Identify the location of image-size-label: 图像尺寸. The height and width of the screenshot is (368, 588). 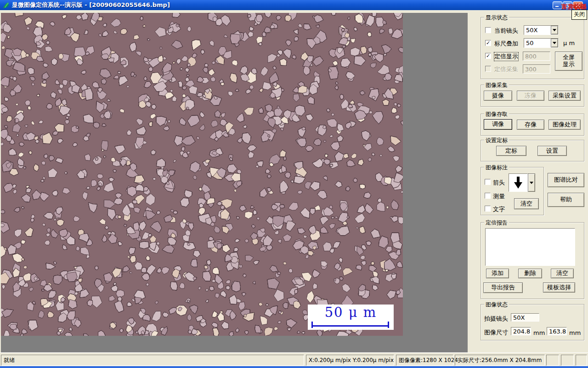
(496, 333).